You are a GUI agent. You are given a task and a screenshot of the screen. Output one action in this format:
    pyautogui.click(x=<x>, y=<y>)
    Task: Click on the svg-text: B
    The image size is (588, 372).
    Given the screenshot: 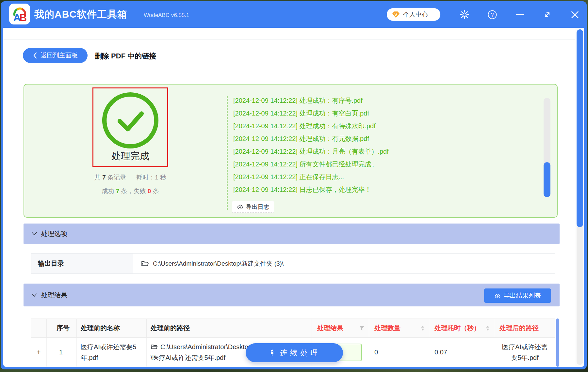 What is the action you would take?
    pyautogui.click(x=23, y=18)
    